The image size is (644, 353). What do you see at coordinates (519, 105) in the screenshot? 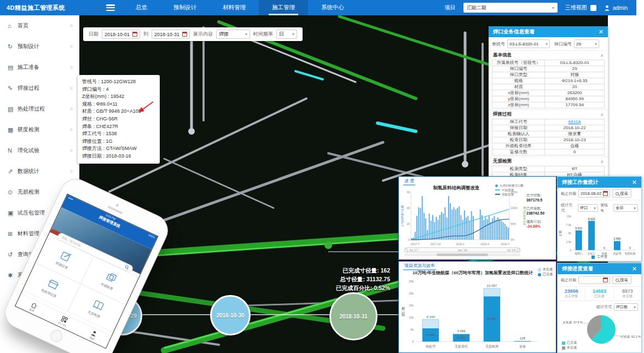
I see `info-key: z坐标(mm)` at bounding box center [519, 105].